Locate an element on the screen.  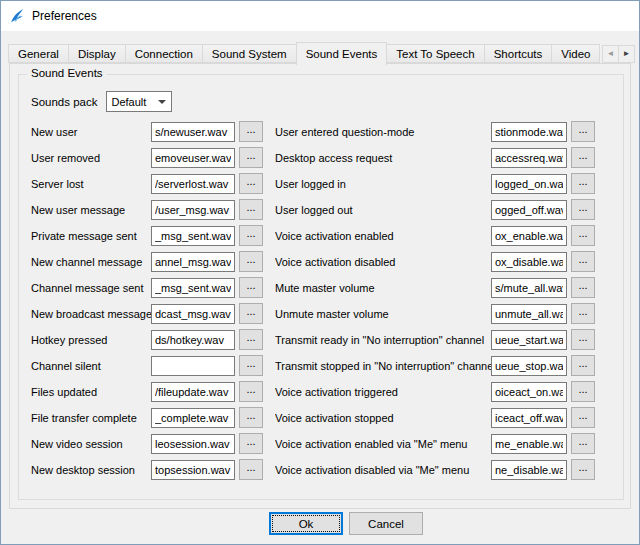
tab-video: Video is located at coordinates (576, 54).